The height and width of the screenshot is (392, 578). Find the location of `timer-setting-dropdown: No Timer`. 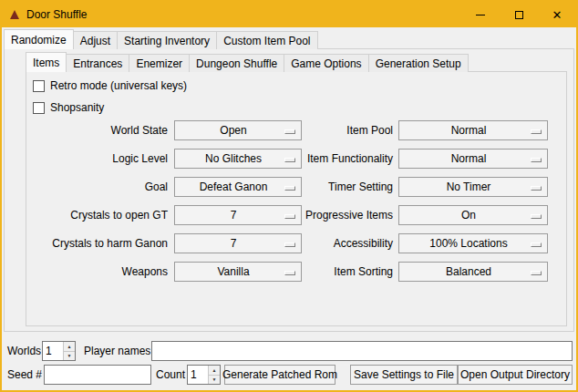

timer-setting-dropdown: No Timer is located at coordinates (473, 187).